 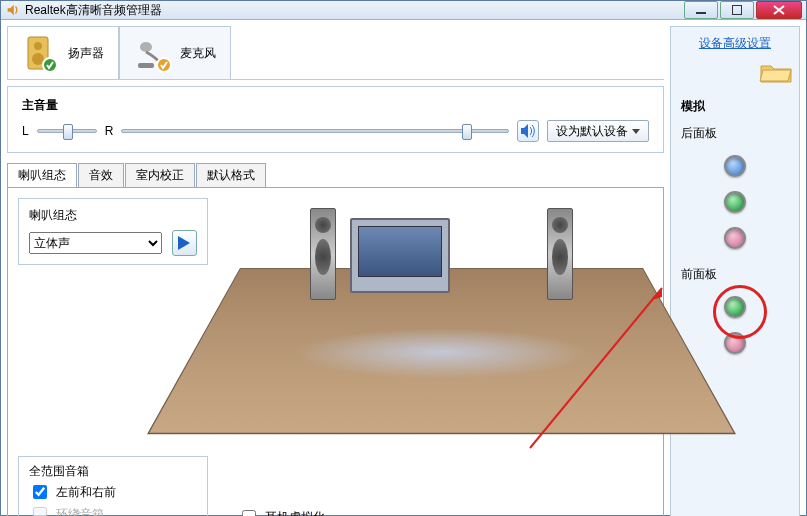 What do you see at coordinates (699, 274) in the screenshot?
I see `front-panel-label: 前面板` at bounding box center [699, 274].